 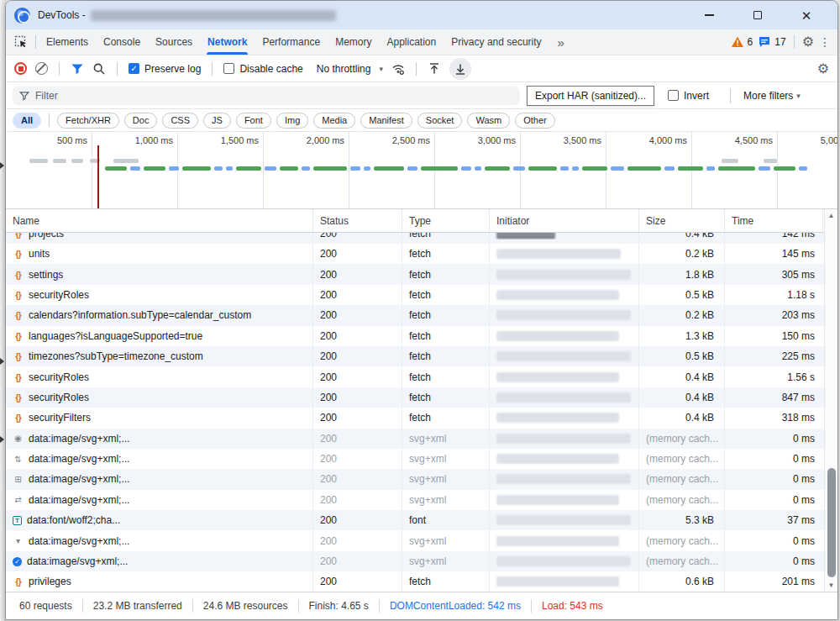 I want to click on time-tick-label: 4,000 ms, so click(x=669, y=140).